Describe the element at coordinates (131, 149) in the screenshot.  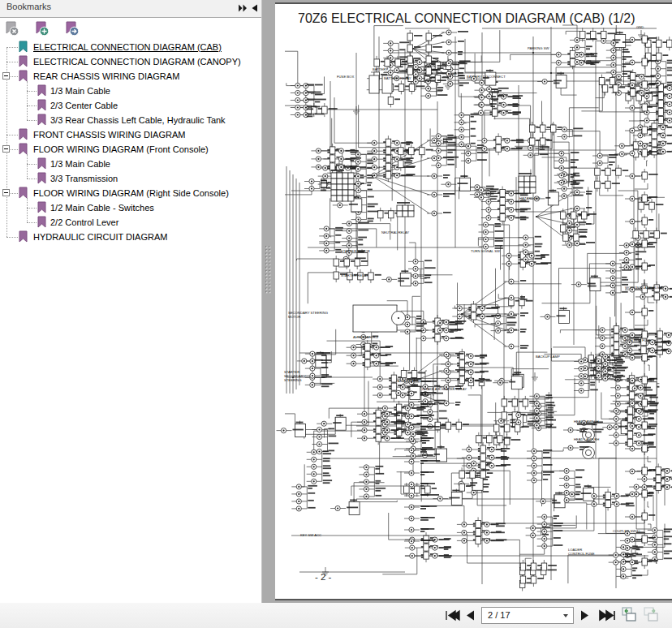
I see `bookmark-item: FLOOR WIRING DIAGRAM (Front Console)` at that location.